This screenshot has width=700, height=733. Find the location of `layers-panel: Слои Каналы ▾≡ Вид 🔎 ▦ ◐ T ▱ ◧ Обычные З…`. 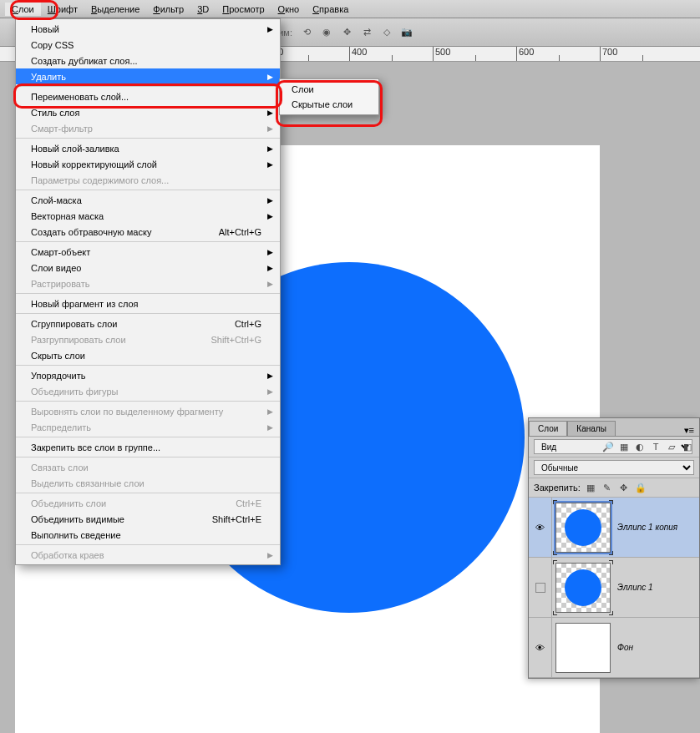

layers-panel: Слои Каналы ▾≡ Вид 🔎 ▦ ◐ T ▱ ◧ Обычные З… is located at coordinates (614, 548).